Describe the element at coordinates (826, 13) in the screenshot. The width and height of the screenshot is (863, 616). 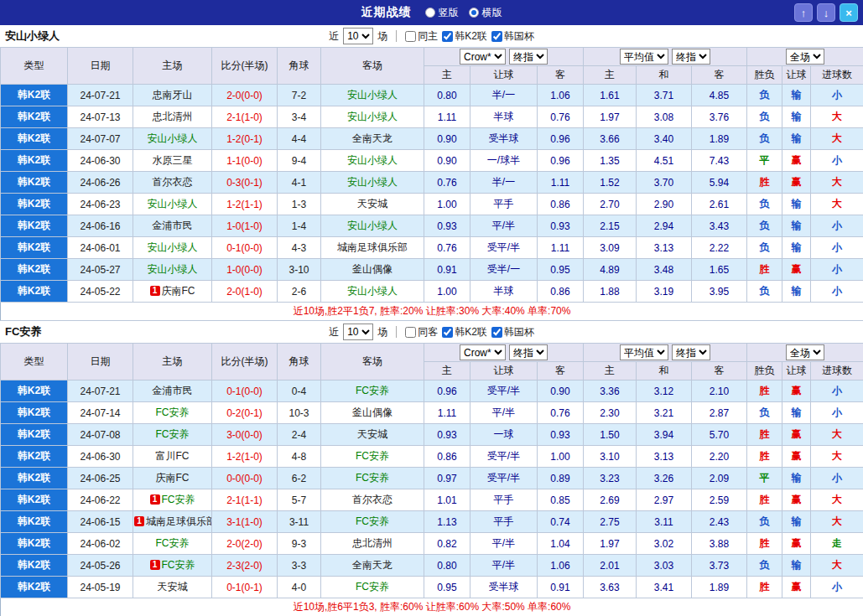
I see `move-down-button: ↓` at that location.